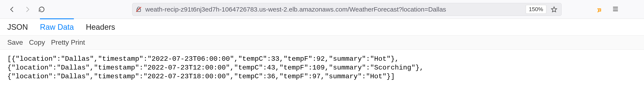  Describe the element at coordinates (554, 9) in the screenshot. I see `star-icon` at that location.